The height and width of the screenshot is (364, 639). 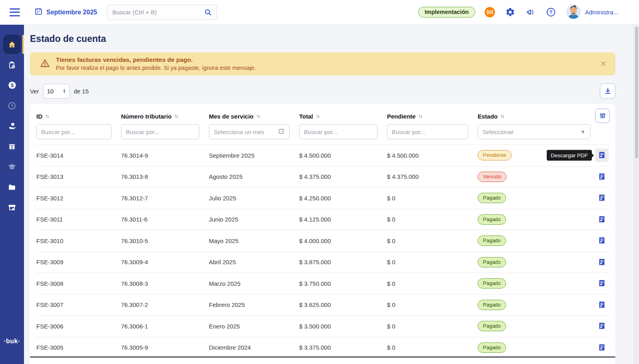 I want to click on vertical-scrollbar, so click(x=637, y=194).